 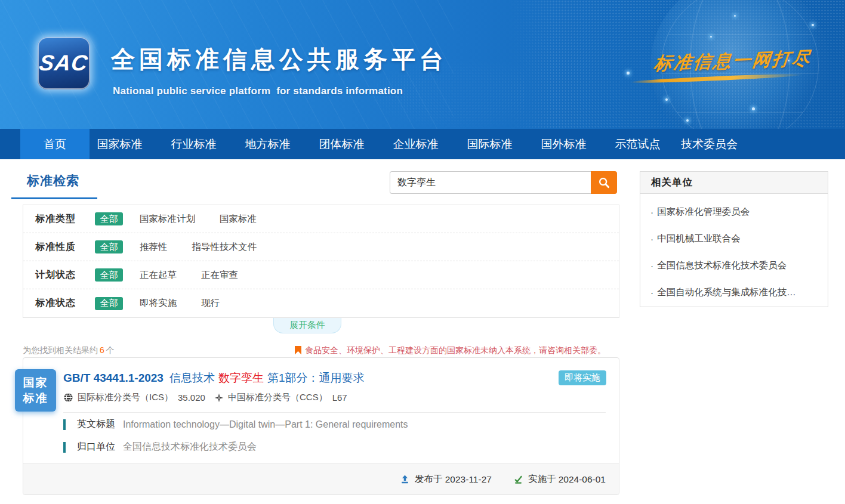 What do you see at coordinates (542, 480) in the screenshot?
I see `implement-label: 实施于` at bounding box center [542, 480].